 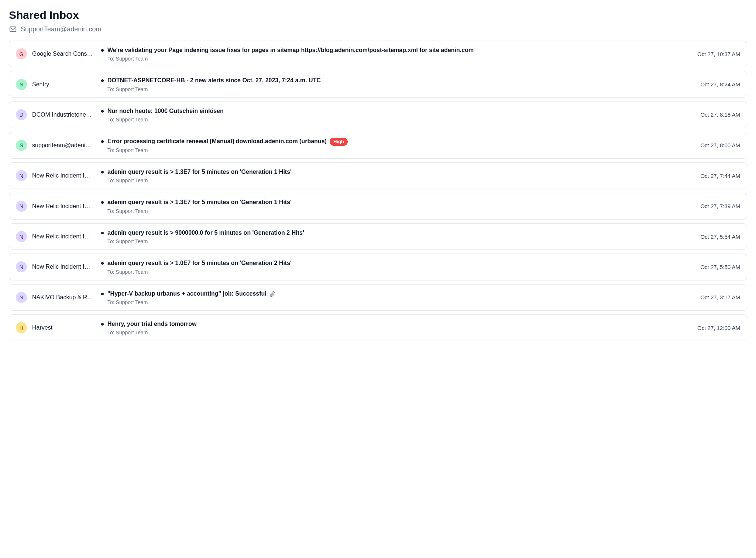 I want to click on subject-line: adenin query result is > 9000000.0 for 5…, so click(x=395, y=233).